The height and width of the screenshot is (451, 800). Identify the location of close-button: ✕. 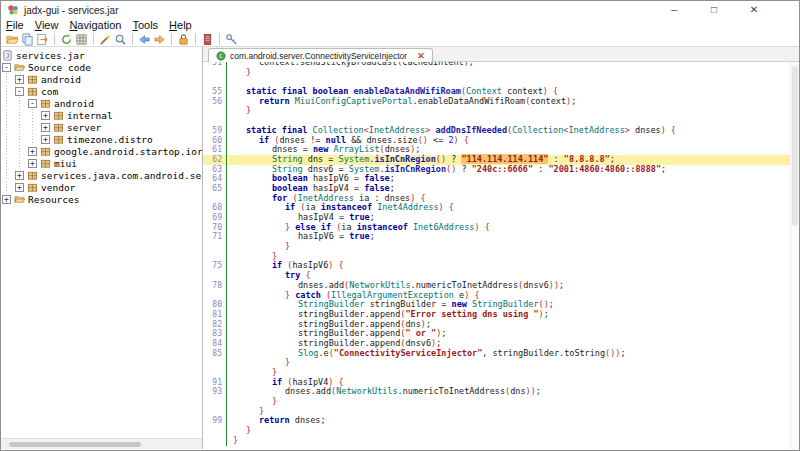
(754, 10).